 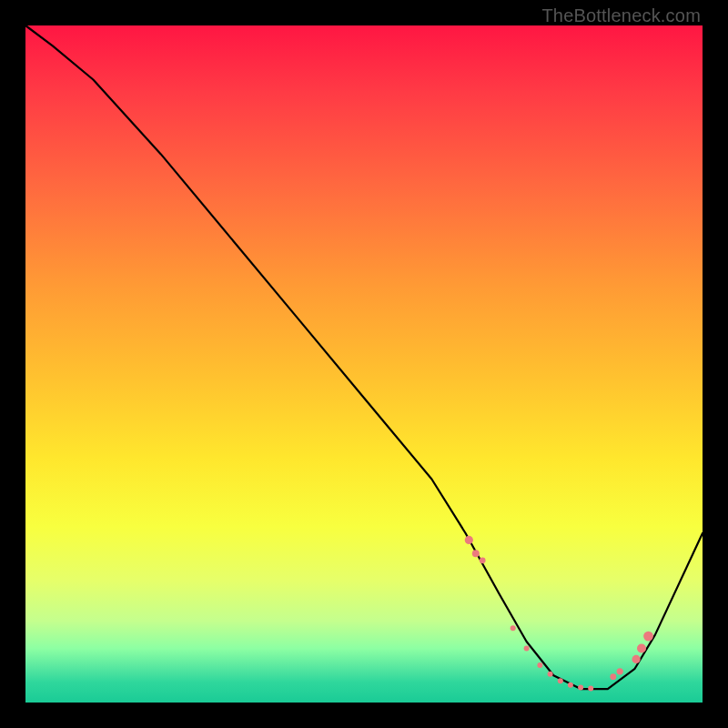 I want to click on highlight-dots, so click(x=559, y=613).